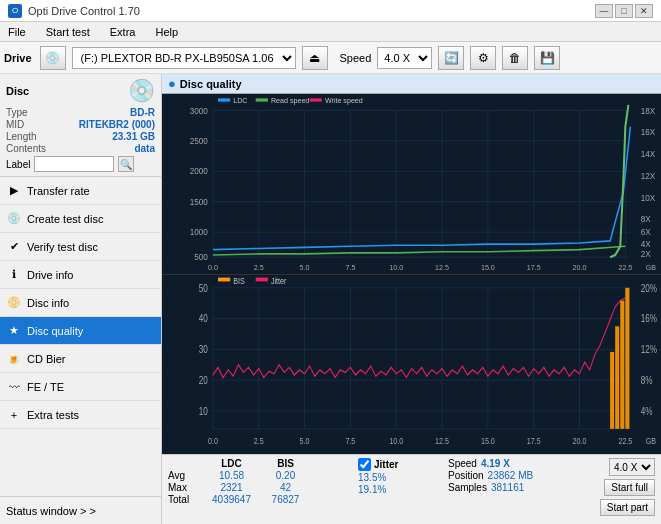  Describe the element at coordinates (80, 191) in the screenshot. I see `sidebar-item-transfer-rate: ▶ Transfer rate` at that location.